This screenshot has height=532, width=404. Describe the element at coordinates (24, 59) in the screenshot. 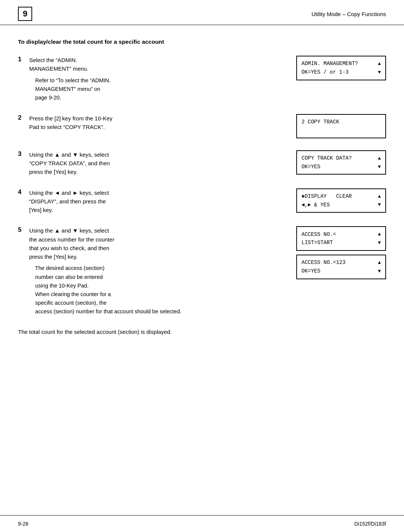

I see `step-1-number: 1` at that location.